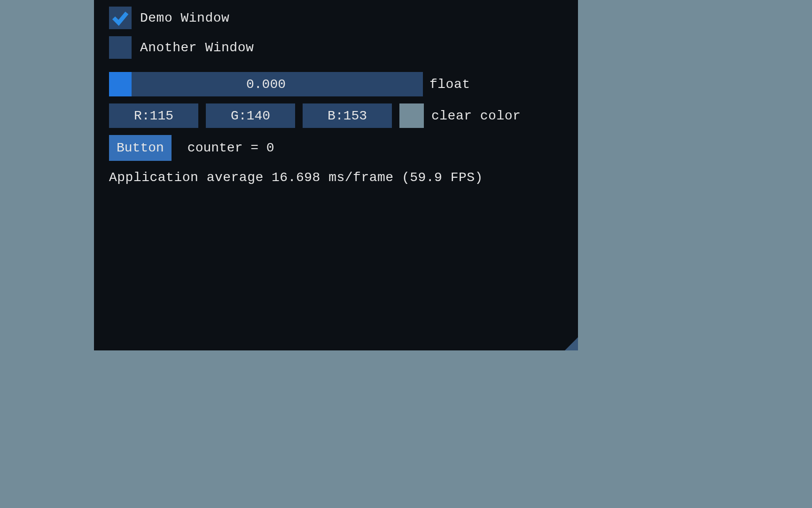 This screenshot has height=508, width=812. Describe the element at coordinates (154, 116) in the screenshot. I see `color-r-input: R:115` at that location.